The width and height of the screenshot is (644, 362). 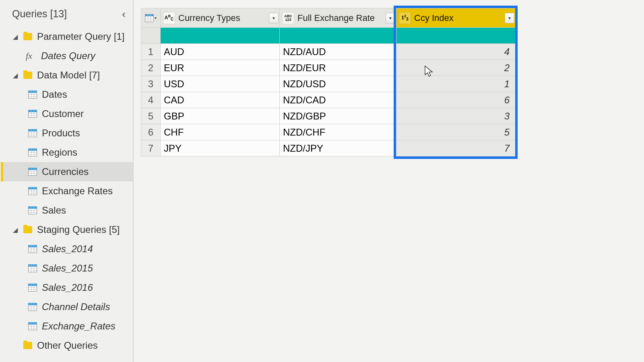 I want to click on query-label: Customer, so click(x=63, y=114).